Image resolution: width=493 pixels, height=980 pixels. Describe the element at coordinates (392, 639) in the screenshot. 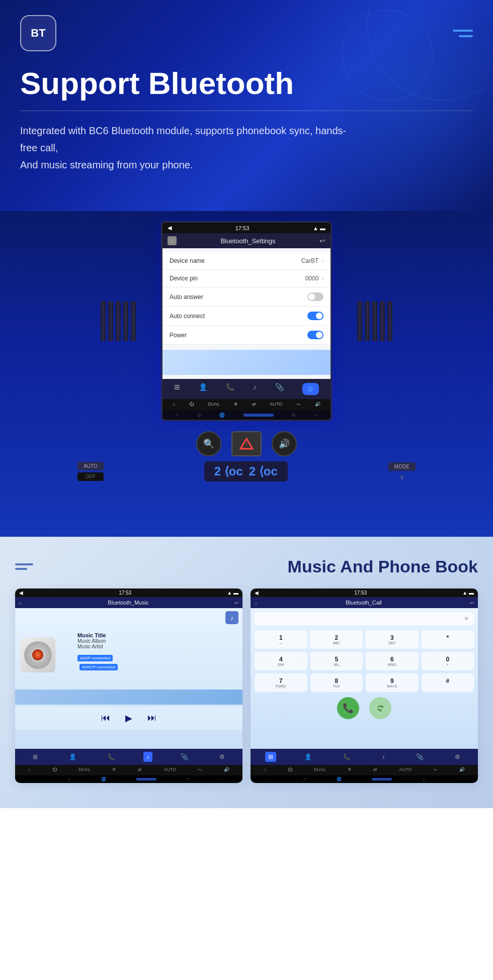

I see `key-3: 3DEF` at that location.